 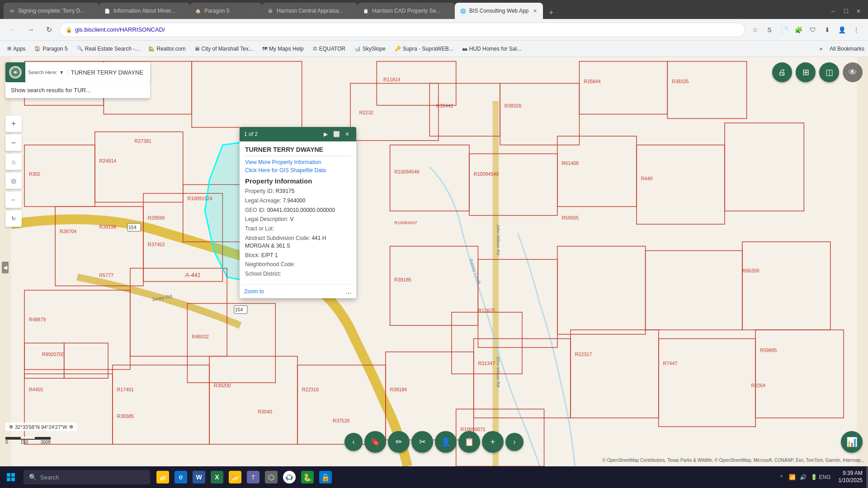 What do you see at coordinates (336, 134) in the screenshot?
I see `popup-expand-button: ⬜` at bounding box center [336, 134].